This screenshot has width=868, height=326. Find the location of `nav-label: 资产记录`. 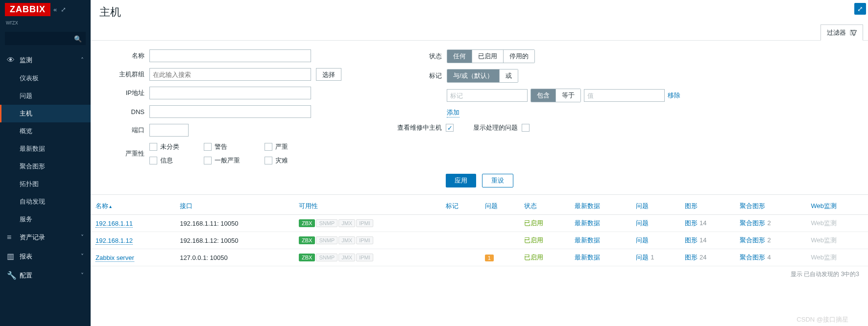

nav-label: 资产记录 is located at coordinates (32, 237).